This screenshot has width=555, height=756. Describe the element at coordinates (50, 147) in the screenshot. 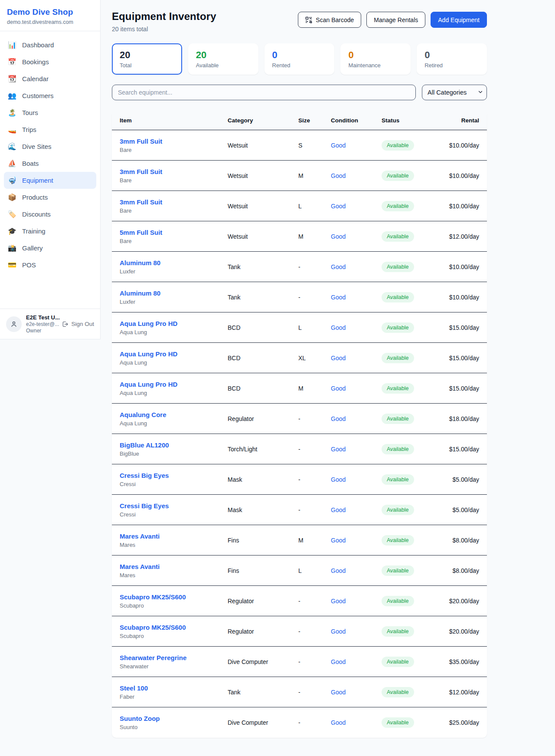

I see `sidebar-item-dive-sites: 🌊 Dive Sites` at that location.